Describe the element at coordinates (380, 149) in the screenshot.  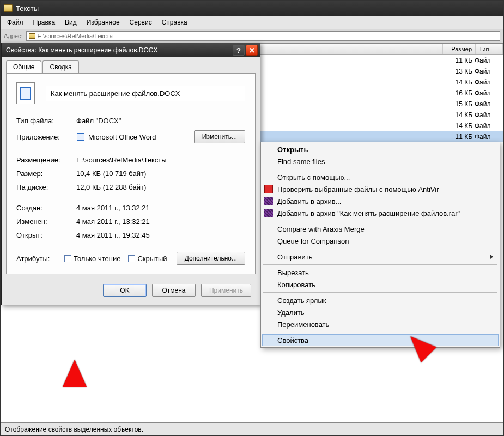
I see `ctx-open: Открыть` at that location.